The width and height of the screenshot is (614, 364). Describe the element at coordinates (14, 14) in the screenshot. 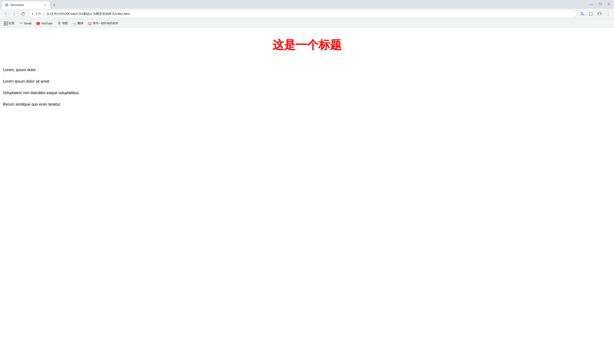

I see `forward-button` at that location.